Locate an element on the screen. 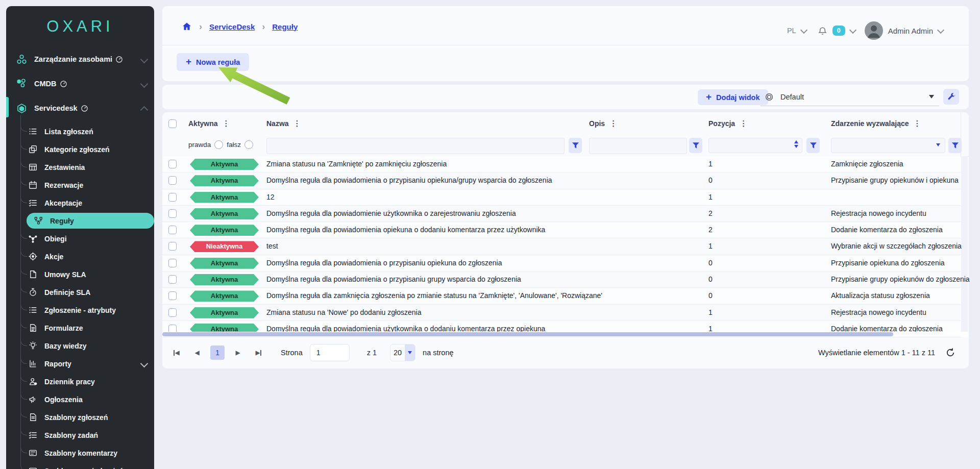  page-number-input is located at coordinates (330, 353).